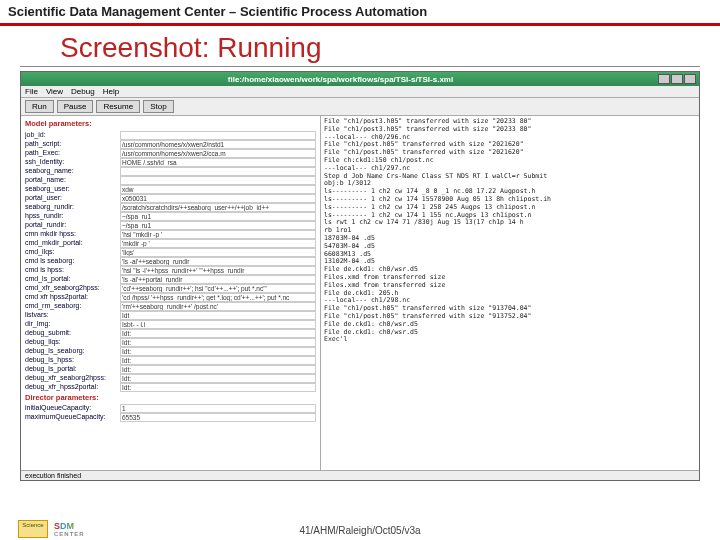 This screenshot has height=540, width=720. I want to click on param-label: cmd_mkdir_portal:, so click(72, 244).